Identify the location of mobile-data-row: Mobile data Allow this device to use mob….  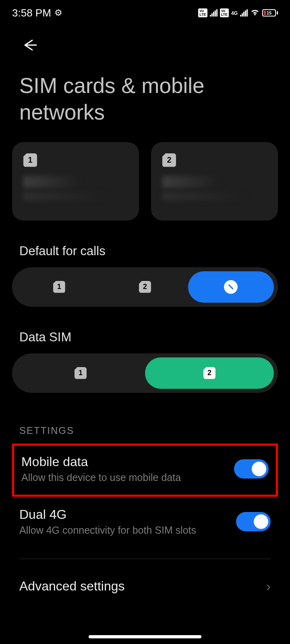
(145, 470).